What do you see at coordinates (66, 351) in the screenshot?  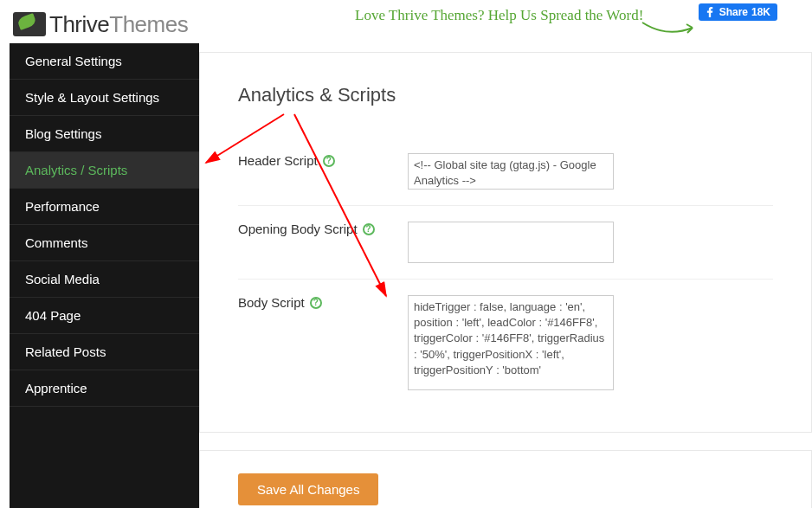 I see `sidebar-item-label: Related Posts` at bounding box center [66, 351].